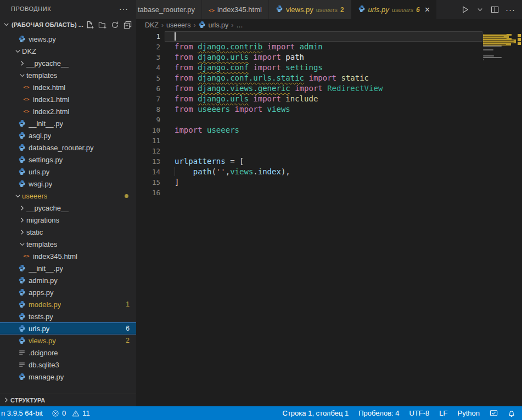  I want to click on code-line-4: 4from django.conf import settings, so click(310, 68).